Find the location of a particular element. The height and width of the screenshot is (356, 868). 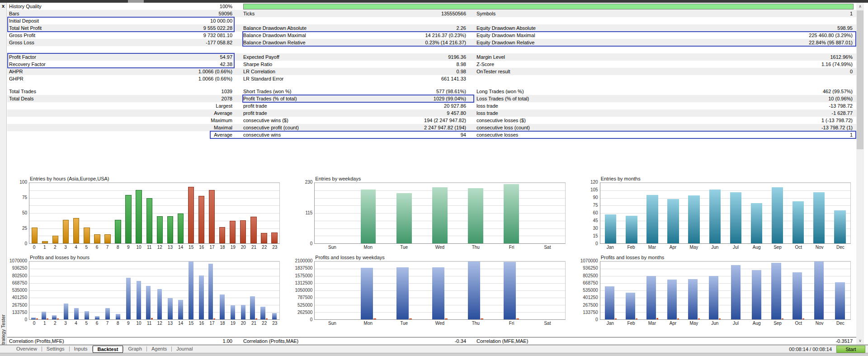

x-tick-label: Dec is located at coordinates (840, 247).